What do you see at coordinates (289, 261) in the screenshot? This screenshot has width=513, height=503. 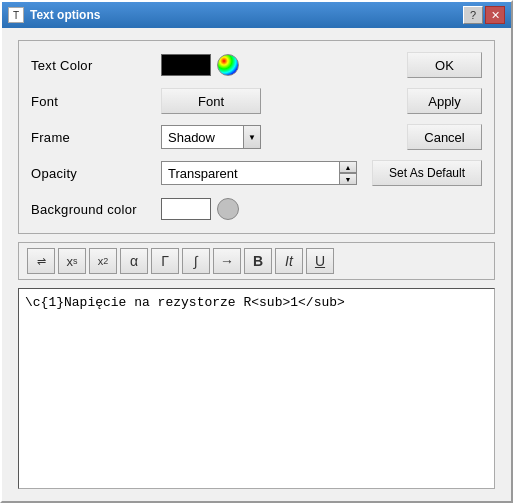 I see `italic-button: It` at bounding box center [289, 261].